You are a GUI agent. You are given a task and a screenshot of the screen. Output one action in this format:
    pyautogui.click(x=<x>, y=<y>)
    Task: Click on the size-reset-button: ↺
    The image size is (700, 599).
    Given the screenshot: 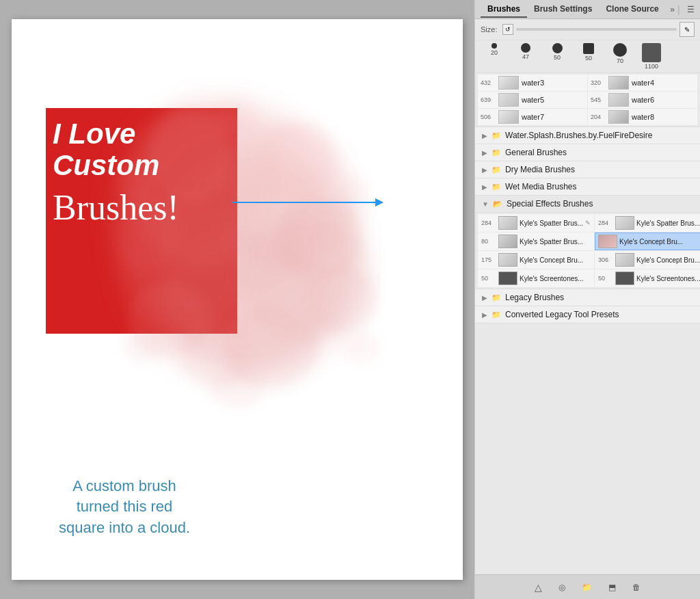 What is the action you would take?
    pyautogui.click(x=508, y=29)
    